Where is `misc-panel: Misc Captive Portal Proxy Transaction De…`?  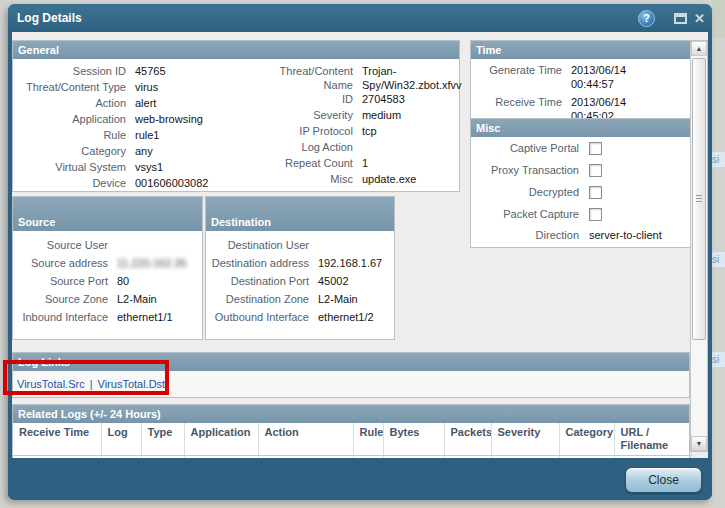 misc-panel: Misc Captive Portal Proxy Transaction De… is located at coordinates (581, 183).